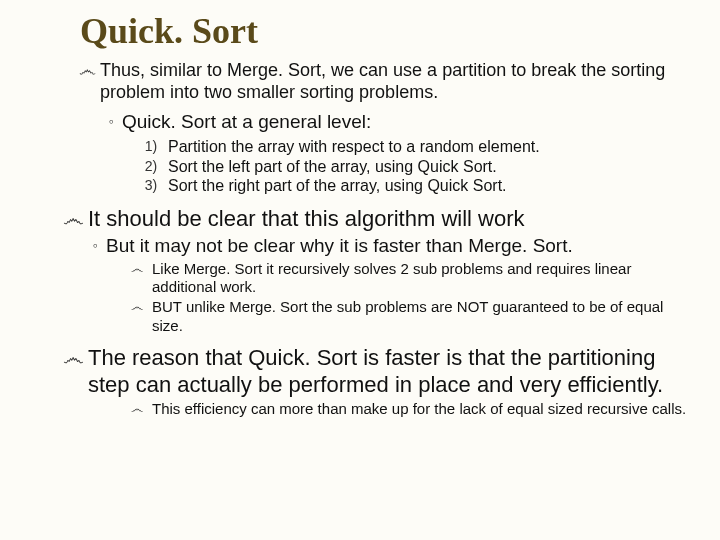 The image size is (720, 540). Describe the element at coordinates (151, 166) in the screenshot. I see `number-label: 2)` at that location.